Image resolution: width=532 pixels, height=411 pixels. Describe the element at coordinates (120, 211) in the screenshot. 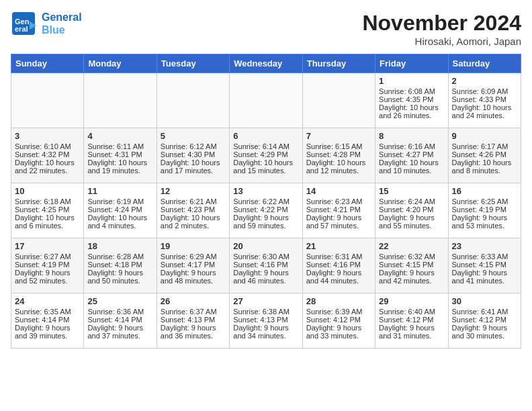

I see `calendar-cell: 11Sunrise: 6:19 AMSunset: 4:24 PMDayligh…` at that location.